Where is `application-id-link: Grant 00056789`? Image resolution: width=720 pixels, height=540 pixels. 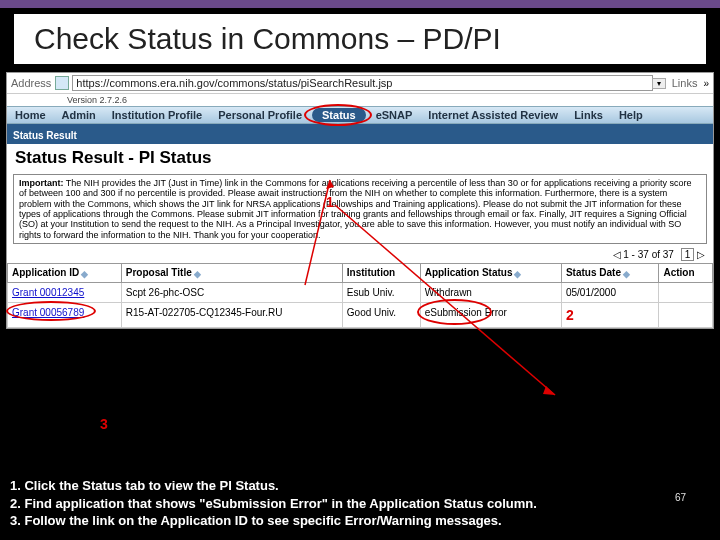
application-id-link: Grant 00056789 is located at coordinates (48, 312).